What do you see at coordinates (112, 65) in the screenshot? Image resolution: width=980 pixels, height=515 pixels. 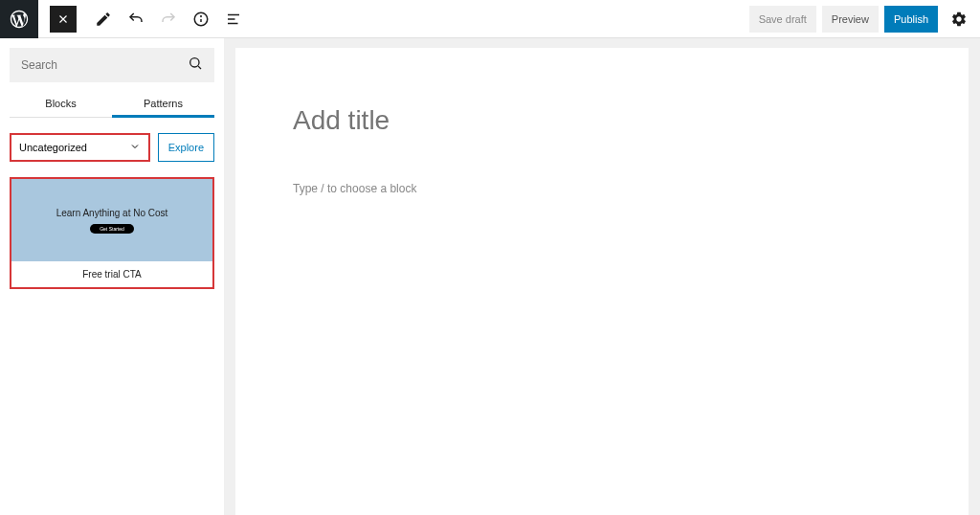 I see `search-box` at bounding box center [112, 65].